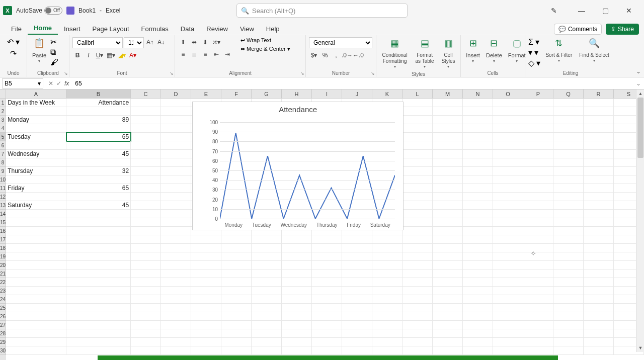 The image size is (644, 362). I want to click on chevron-down-icon: ▾, so click(39, 83).